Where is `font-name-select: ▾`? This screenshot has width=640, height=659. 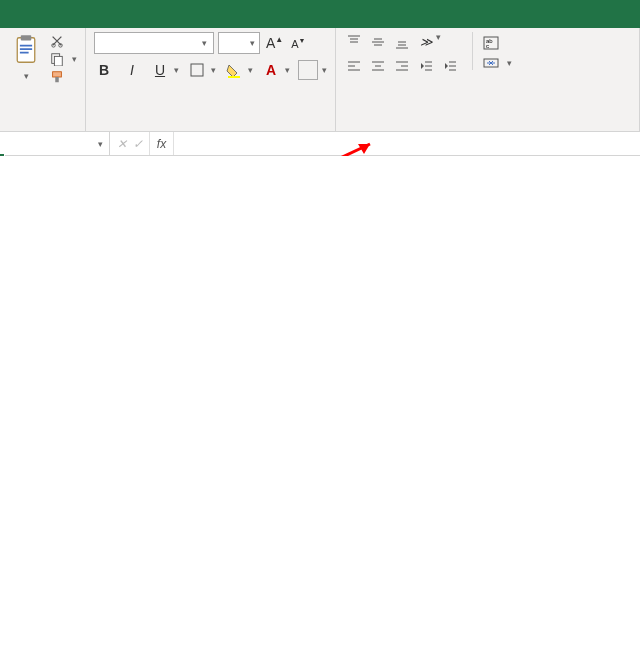 font-name-select: ▾ is located at coordinates (154, 43).